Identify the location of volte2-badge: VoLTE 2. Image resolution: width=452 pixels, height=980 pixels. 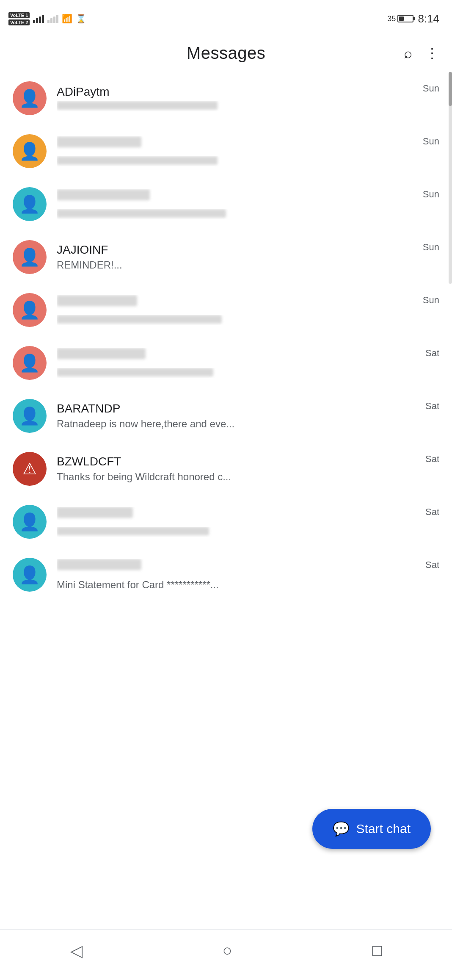
(19, 22).